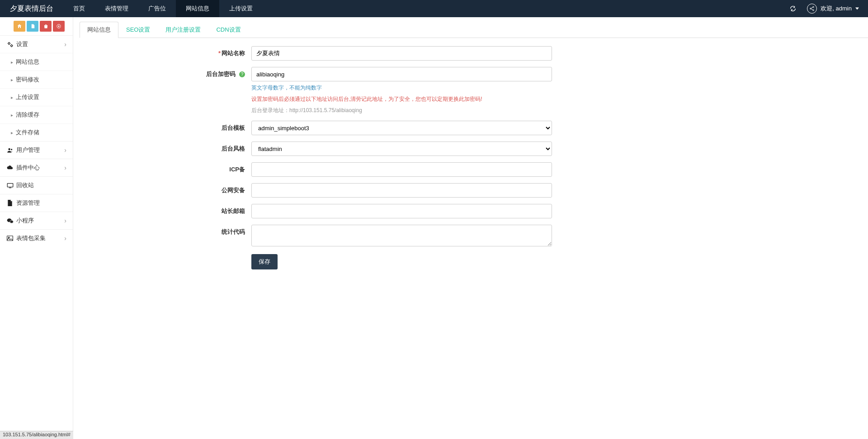 The height and width of the screenshot is (439, 868). Describe the element at coordinates (10, 44) in the screenshot. I see `gears-icon` at that location.